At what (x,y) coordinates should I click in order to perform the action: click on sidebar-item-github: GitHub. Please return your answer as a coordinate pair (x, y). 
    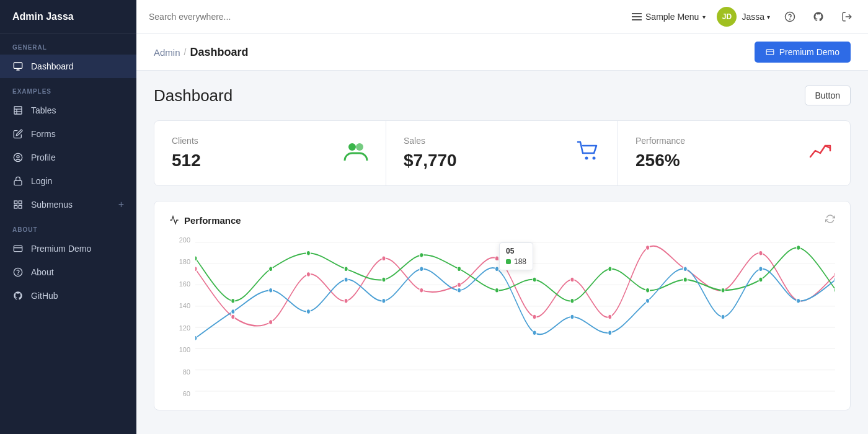
    Looking at the image, I should click on (68, 296).